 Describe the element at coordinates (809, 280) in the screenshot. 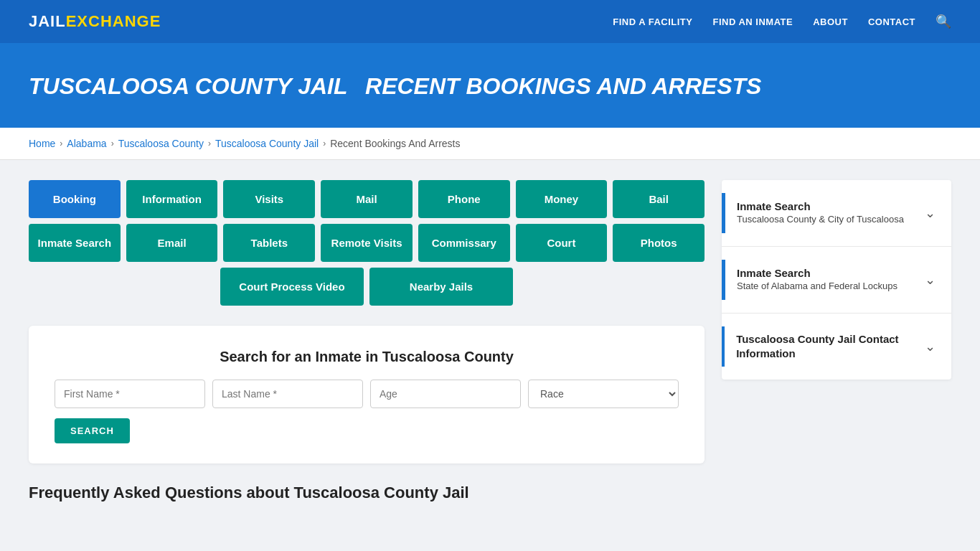

I see `sidebar-item-left-2: Inmate Search State of Alabama and Feder…` at that location.